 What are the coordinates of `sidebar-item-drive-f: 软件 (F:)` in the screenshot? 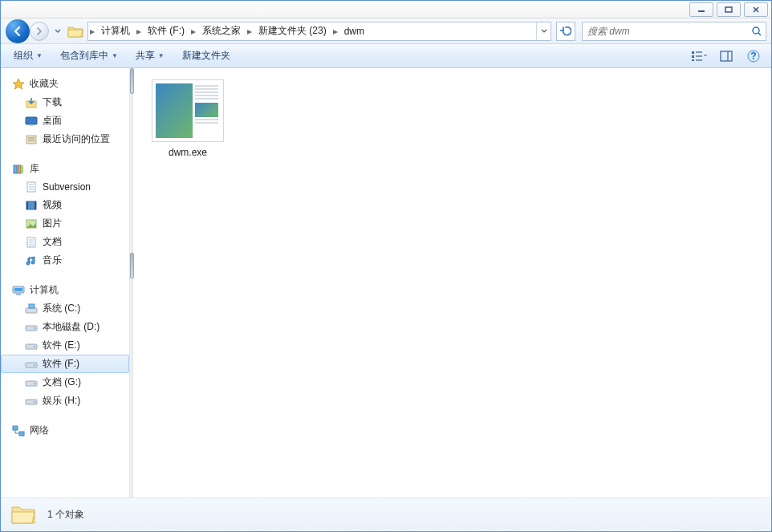 It's located at (65, 364).